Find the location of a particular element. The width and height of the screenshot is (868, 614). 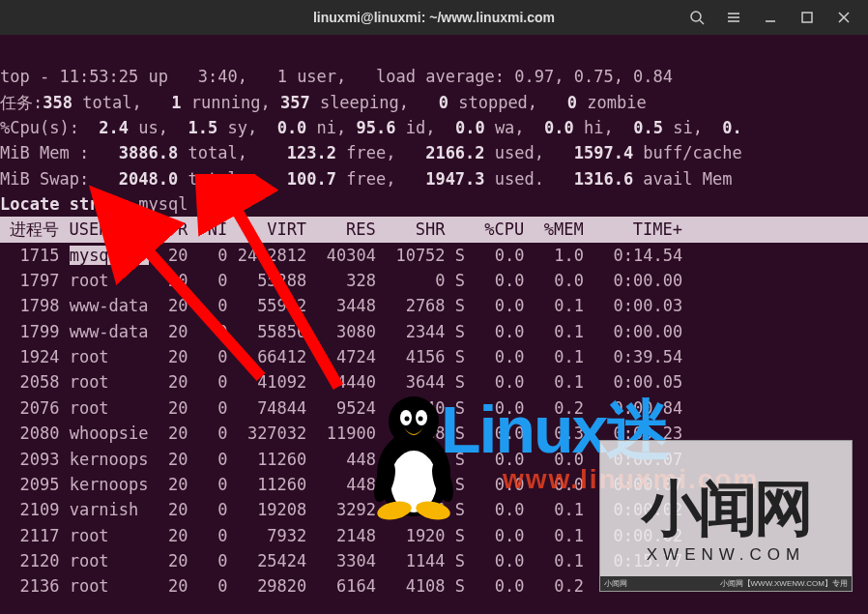

search-button is located at coordinates (697, 17).